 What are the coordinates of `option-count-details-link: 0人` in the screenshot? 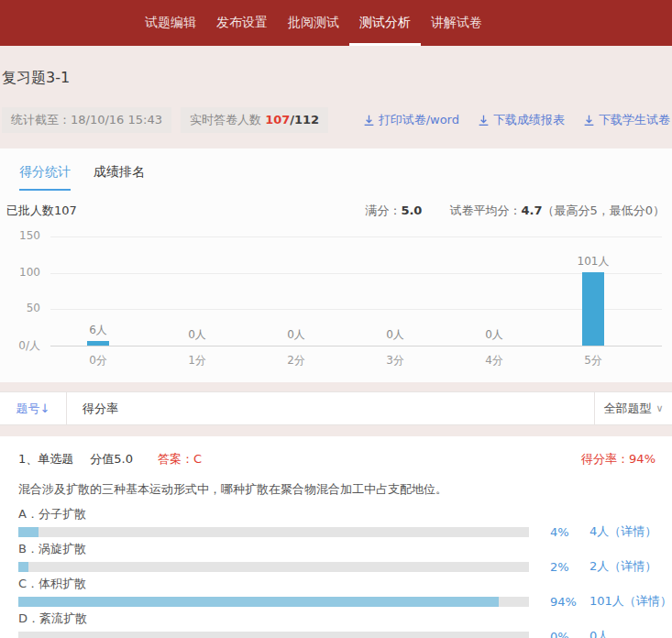 It's located at (631, 632).